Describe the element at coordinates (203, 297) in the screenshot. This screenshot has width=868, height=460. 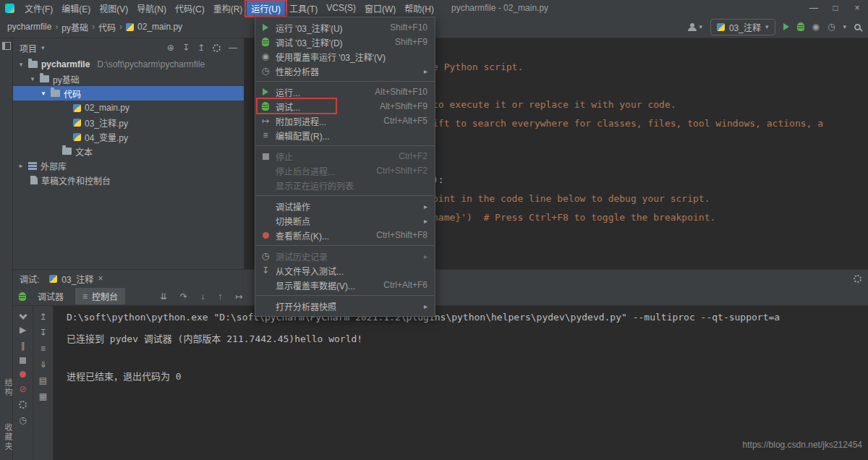
I see `step-into-icon: ↓` at that location.